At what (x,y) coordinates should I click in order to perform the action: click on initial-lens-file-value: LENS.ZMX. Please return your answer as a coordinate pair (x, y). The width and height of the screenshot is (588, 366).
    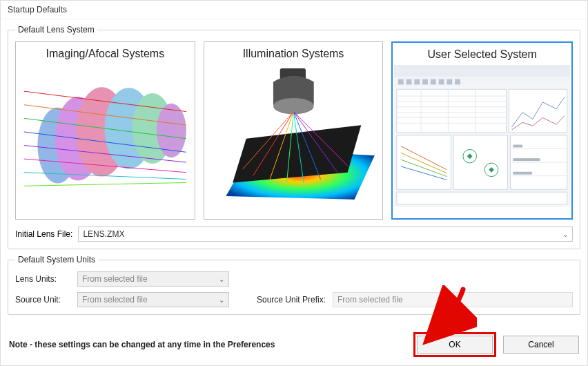
    Looking at the image, I should click on (104, 234).